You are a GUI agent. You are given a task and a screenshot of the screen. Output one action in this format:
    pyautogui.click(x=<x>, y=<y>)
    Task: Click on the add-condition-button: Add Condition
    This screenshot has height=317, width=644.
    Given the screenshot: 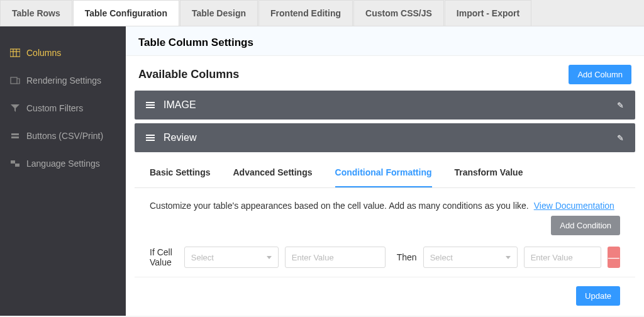 What is the action you would take?
    pyautogui.click(x=586, y=225)
    